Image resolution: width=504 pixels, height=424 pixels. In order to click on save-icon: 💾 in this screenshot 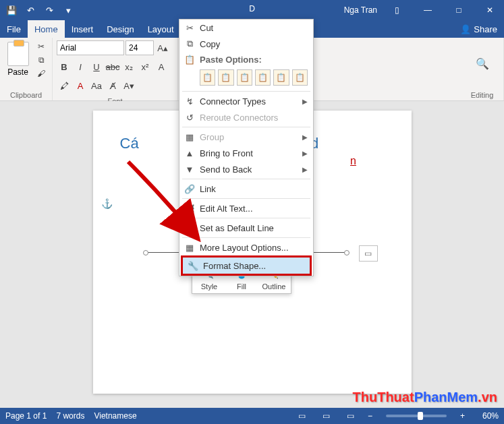, I will do `click(11, 10)`.